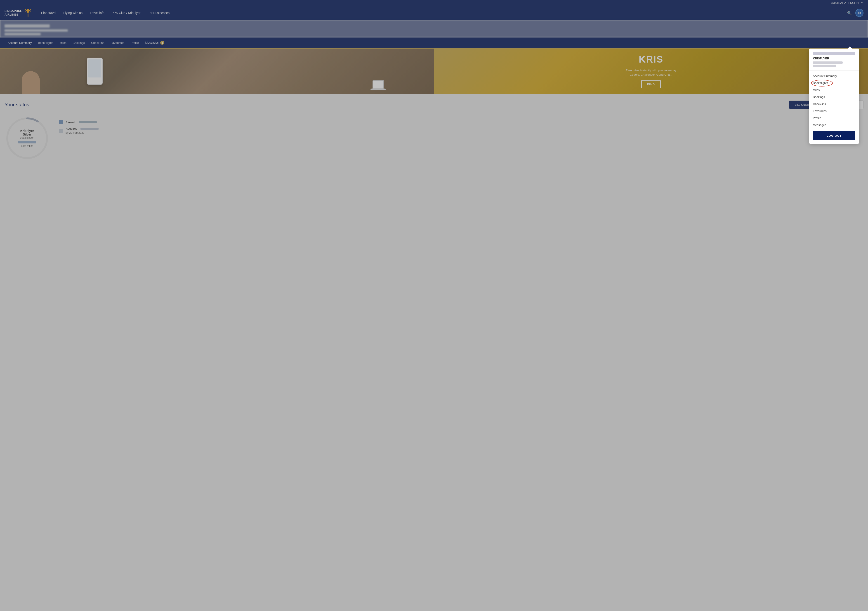  Describe the element at coordinates (31, 82) in the screenshot. I see `hand-illustration` at that location.